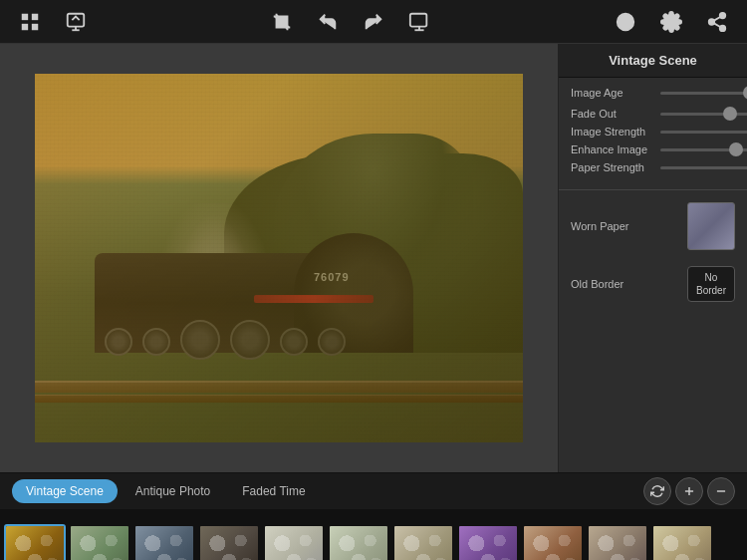 The height and width of the screenshot is (560, 747). Describe the element at coordinates (374, 535) in the screenshot. I see `filmstrip: Vintage 01 Vintage 02 Vintage 03 Vintage…` at that location.